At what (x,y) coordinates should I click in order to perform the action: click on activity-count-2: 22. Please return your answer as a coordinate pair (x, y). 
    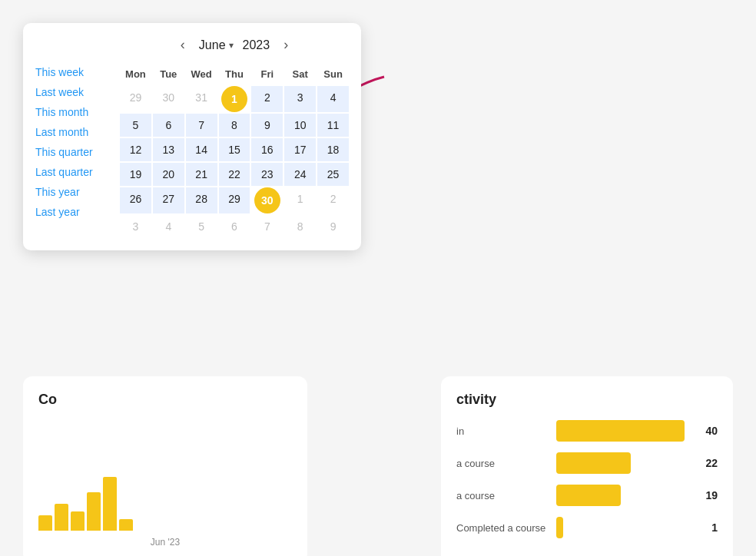
    Looking at the image, I should click on (708, 463).